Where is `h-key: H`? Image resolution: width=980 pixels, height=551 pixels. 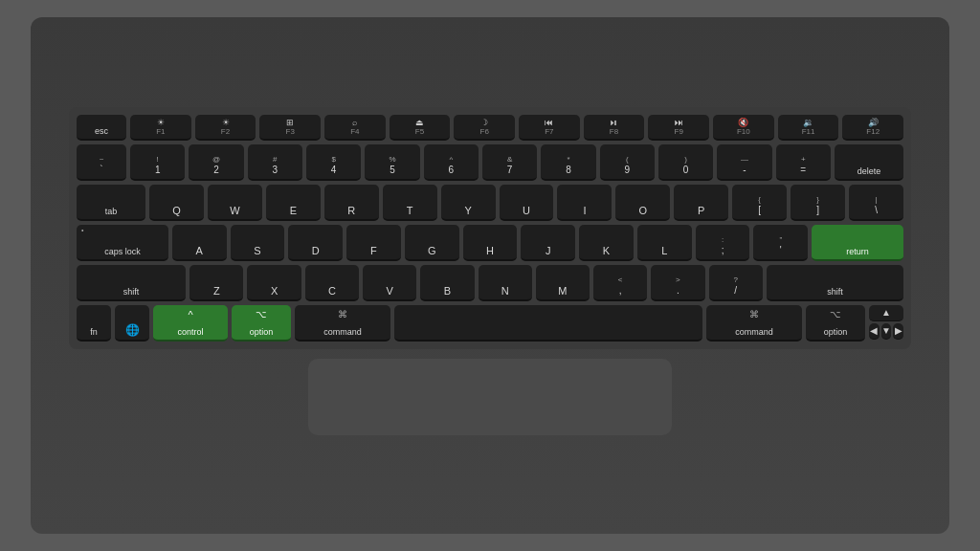 h-key: H is located at coordinates (490, 243).